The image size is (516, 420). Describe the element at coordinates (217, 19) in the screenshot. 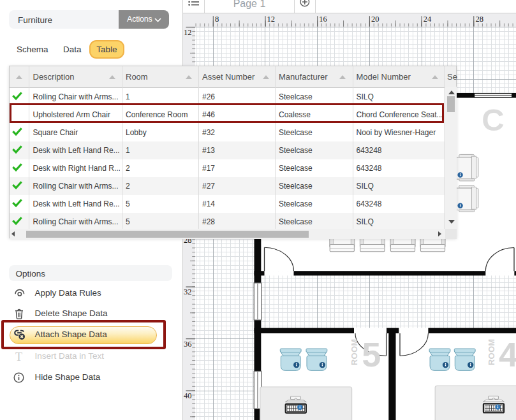

I see `svg-text: 8` at that location.